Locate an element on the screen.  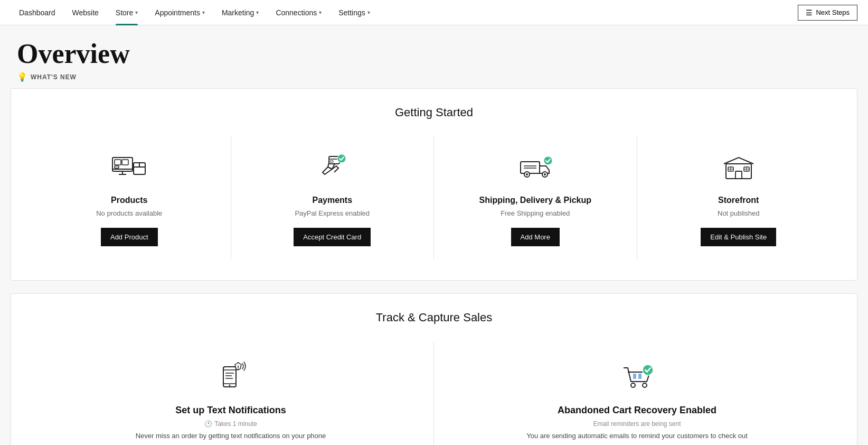
cart-recovery-card: Abandoned Cart Recovery Enabled Email re… is located at coordinates (637, 393).